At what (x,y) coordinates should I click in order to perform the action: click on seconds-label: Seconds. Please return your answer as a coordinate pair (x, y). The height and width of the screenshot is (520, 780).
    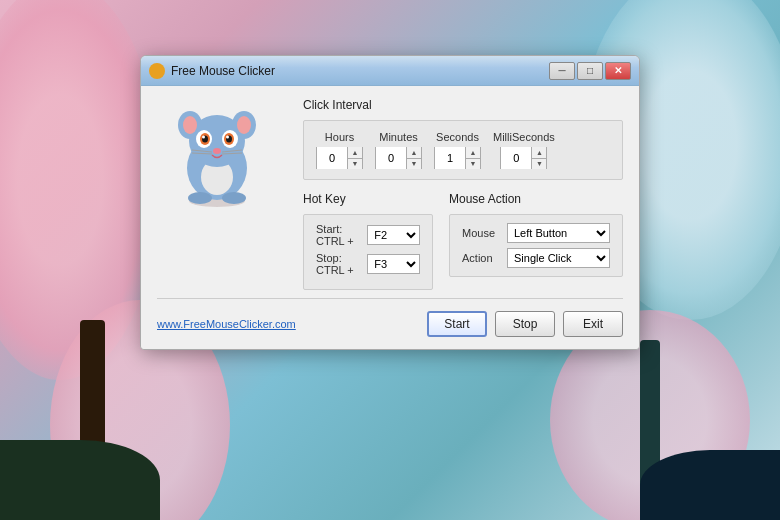
    Looking at the image, I should click on (458, 137).